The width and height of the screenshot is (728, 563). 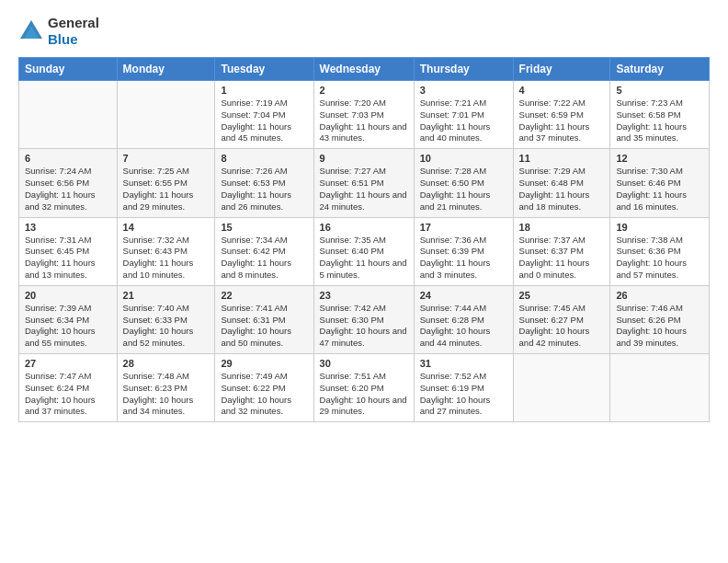 I want to click on week-row-5: 27Sunrise: 7:47 AMSunset: 6:24 PMDayligh…, so click(x=364, y=388).